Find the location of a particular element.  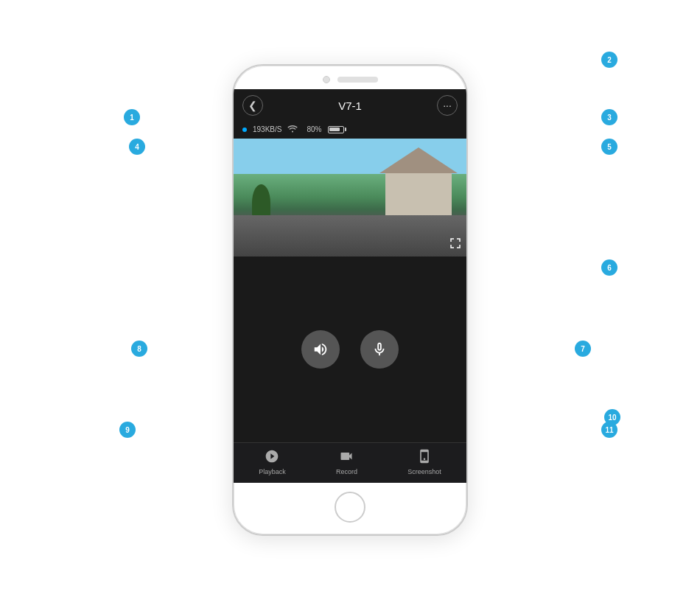

microphone-button is located at coordinates (379, 349).